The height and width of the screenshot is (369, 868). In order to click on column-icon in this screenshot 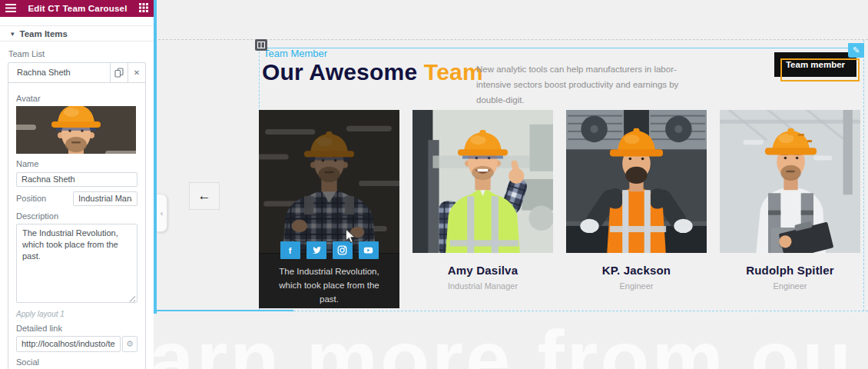, I will do `click(261, 45)`.